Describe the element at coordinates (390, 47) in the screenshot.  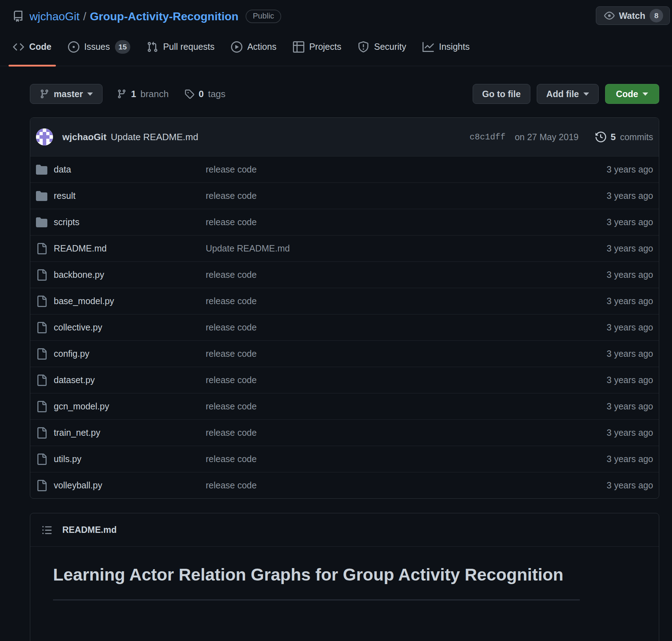
I see `tab-label: Security` at that location.